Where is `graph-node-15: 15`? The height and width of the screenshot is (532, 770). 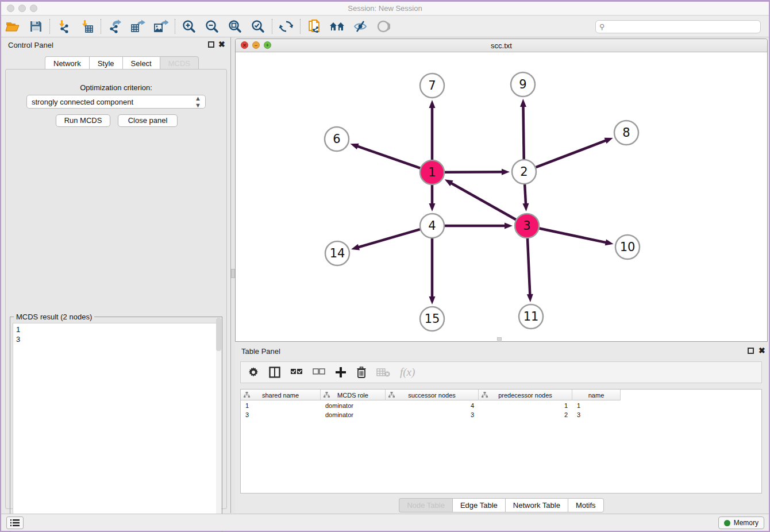 graph-node-15: 15 is located at coordinates (432, 319).